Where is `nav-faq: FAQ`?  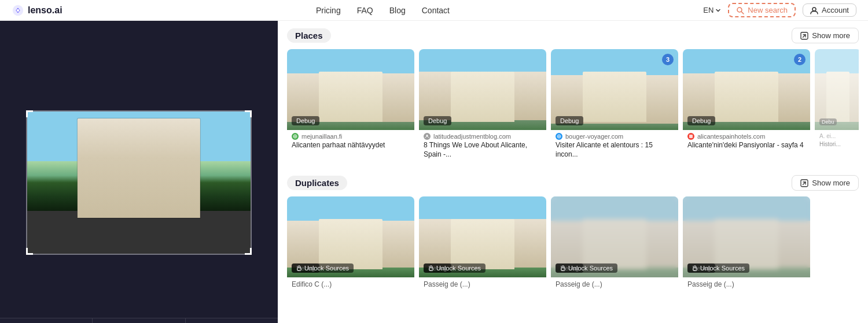
nav-faq: FAQ is located at coordinates (365, 10).